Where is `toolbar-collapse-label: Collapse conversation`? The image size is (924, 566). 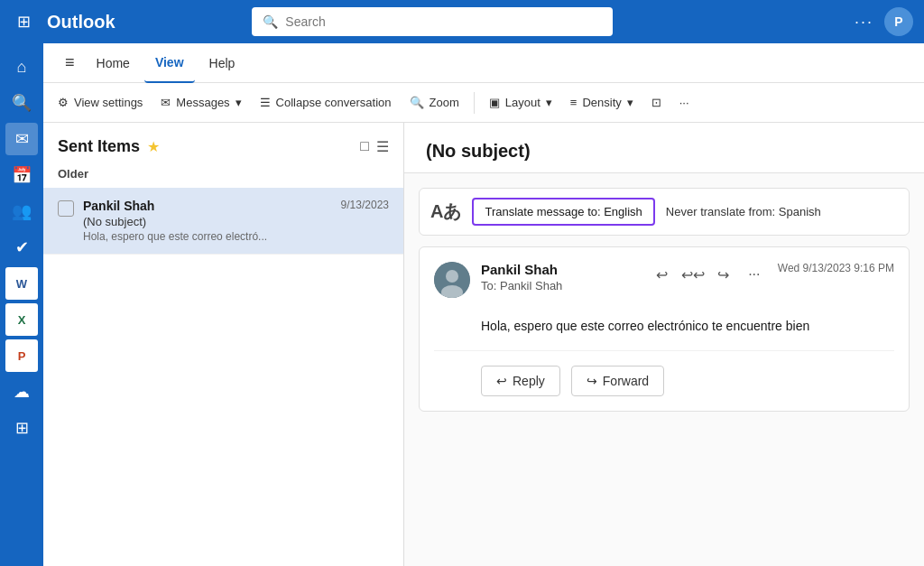 toolbar-collapse-label: Collapse conversation is located at coordinates (334, 103).